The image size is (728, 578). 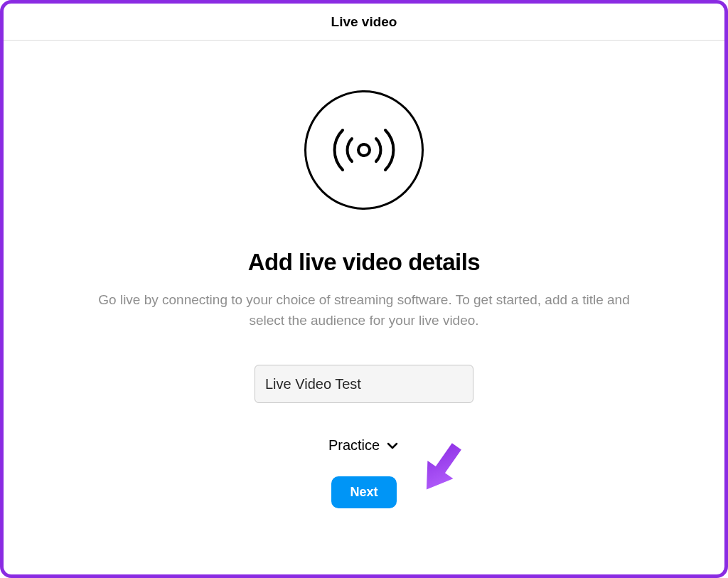 What do you see at coordinates (364, 150) in the screenshot?
I see `live-broadcast-icon` at bounding box center [364, 150].